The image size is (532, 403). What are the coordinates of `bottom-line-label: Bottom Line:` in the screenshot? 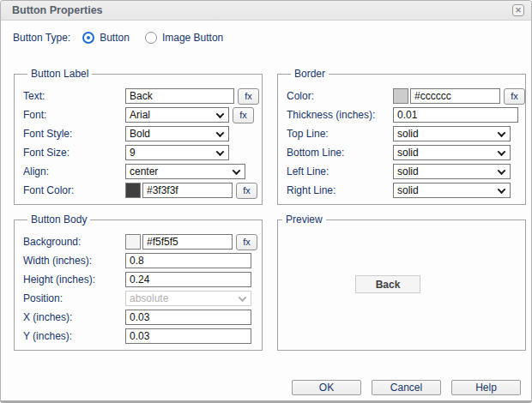 It's located at (340, 153).